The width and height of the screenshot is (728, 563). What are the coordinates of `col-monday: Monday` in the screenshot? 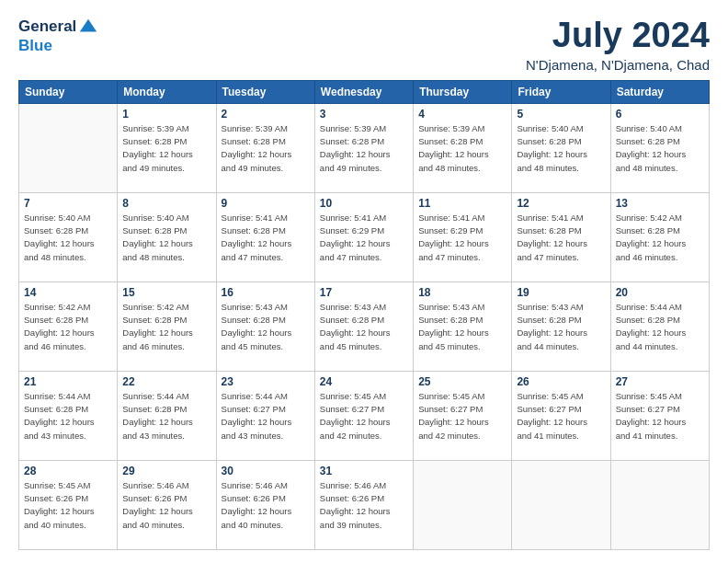 It's located at (167, 92).